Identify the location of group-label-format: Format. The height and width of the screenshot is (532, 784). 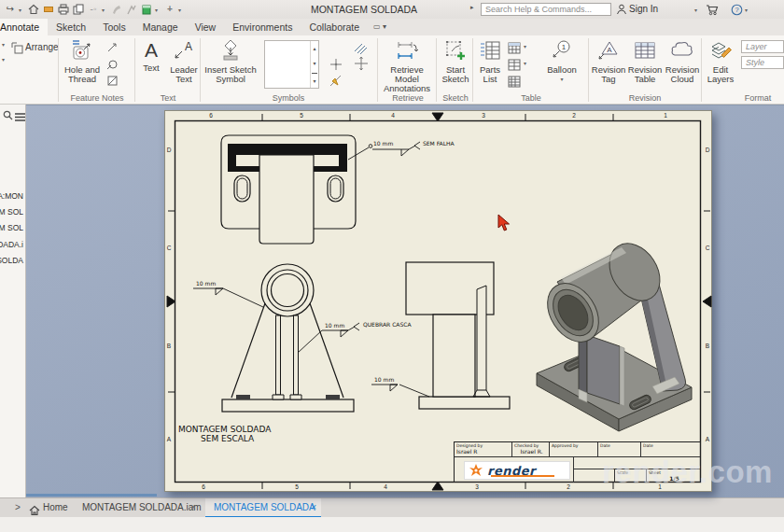
(758, 98).